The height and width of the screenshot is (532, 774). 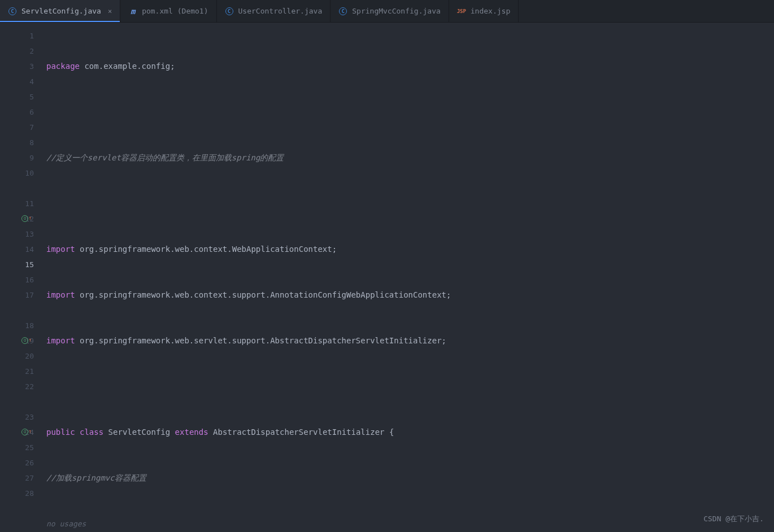 What do you see at coordinates (20, 142) in the screenshot?
I see `line-number: 8` at bounding box center [20, 142].